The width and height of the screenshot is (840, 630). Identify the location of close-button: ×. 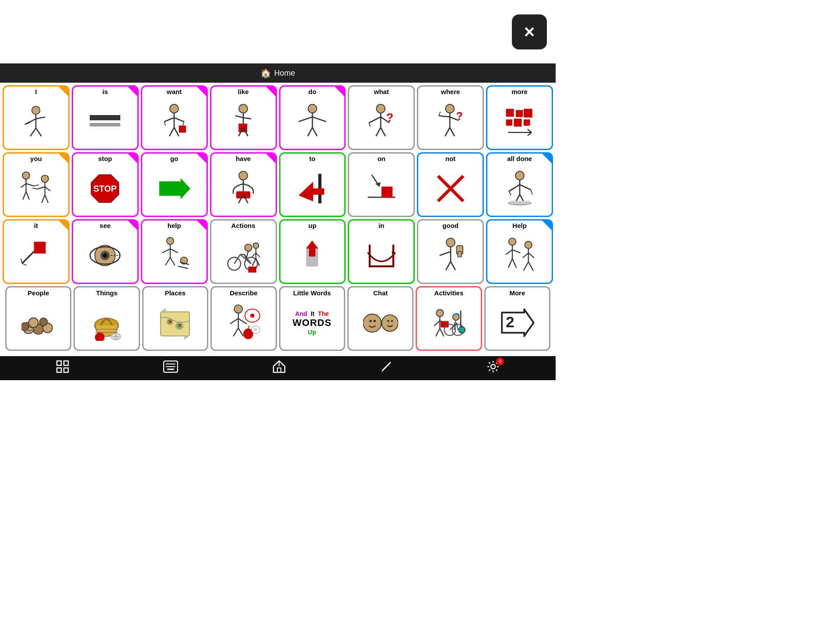
(529, 32).